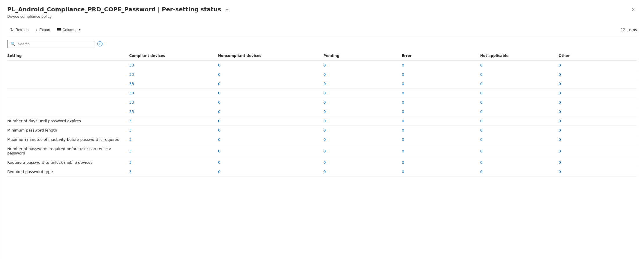  What do you see at coordinates (59, 30) in the screenshot?
I see `columns-icon` at bounding box center [59, 30].